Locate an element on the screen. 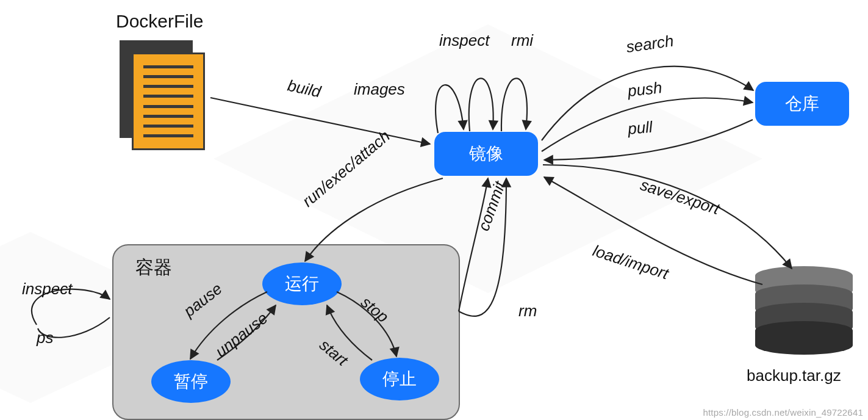 This screenshot has width=868, height=420. edge-save-export: save/export is located at coordinates (681, 197).